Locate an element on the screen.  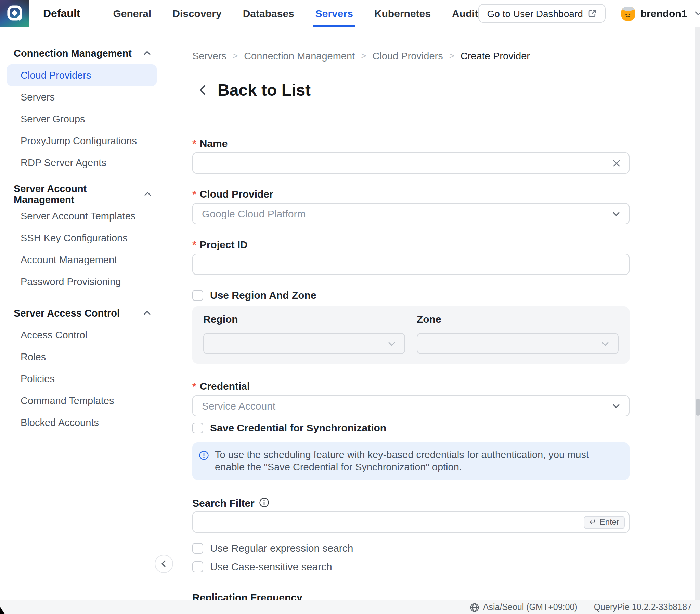
search-filter-field: Search Filter ↵ E is located at coordinates (411, 514).